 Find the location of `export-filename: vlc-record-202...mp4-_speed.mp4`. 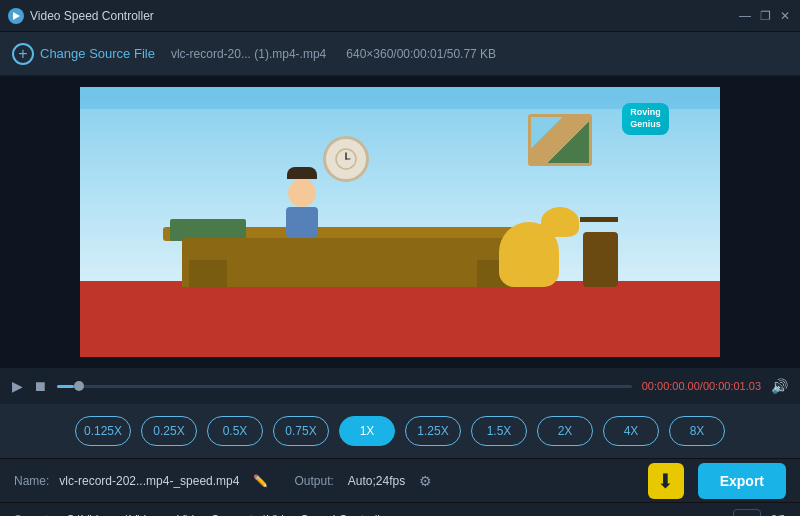

export-filename: vlc-record-202...mp4-_speed.mp4 is located at coordinates (149, 481).